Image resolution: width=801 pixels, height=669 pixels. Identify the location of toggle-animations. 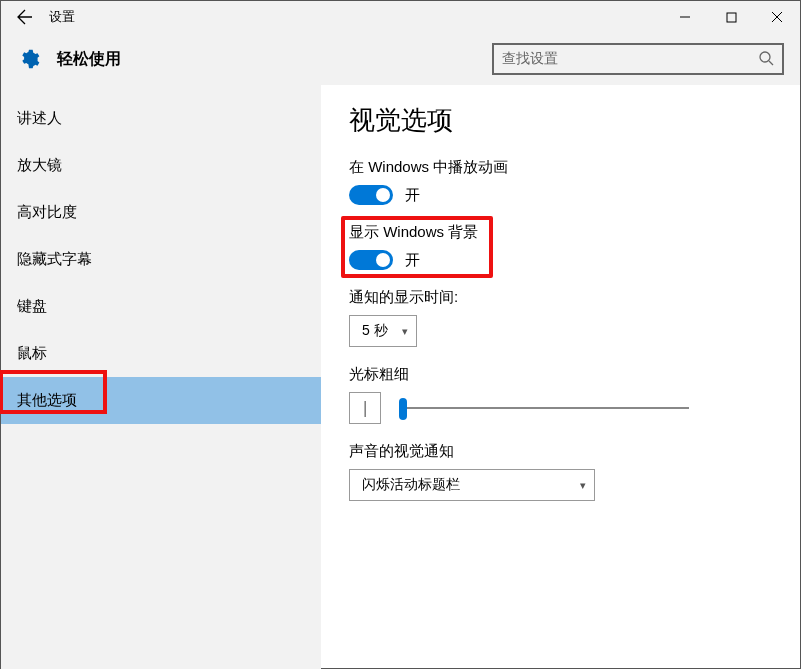
(371, 195).